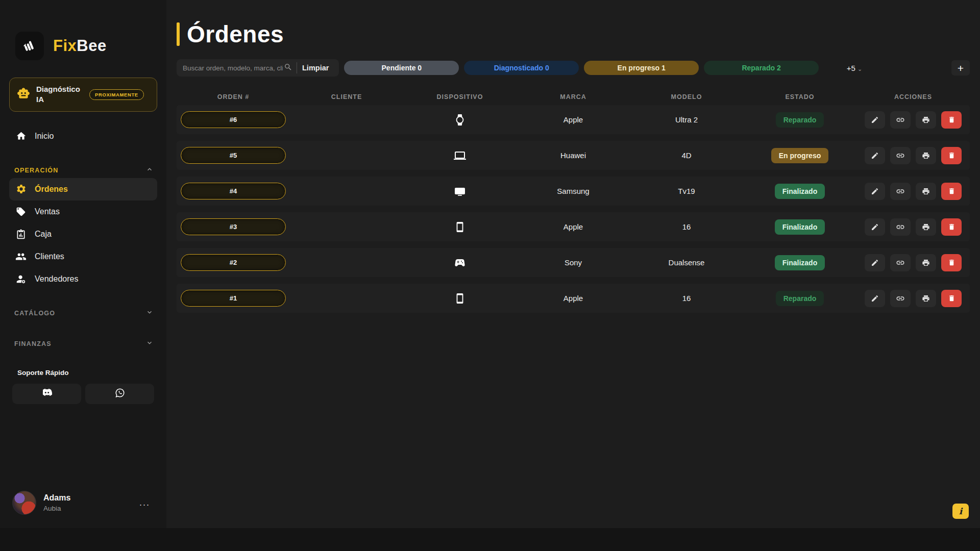 The image size is (980, 551). Describe the element at coordinates (83, 503) in the screenshot. I see `user-profile: Adams Aubia ...` at that location.